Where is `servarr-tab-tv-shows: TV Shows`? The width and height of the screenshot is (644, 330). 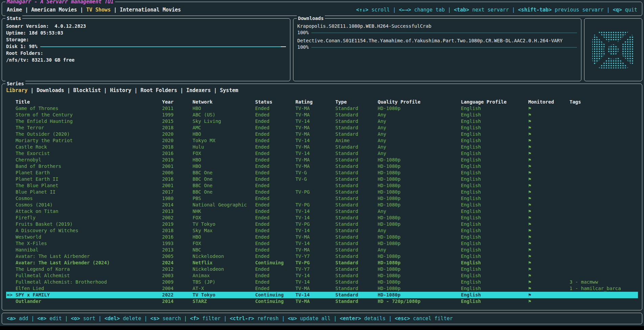 servarr-tab-tv-shows: TV Shows is located at coordinates (98, 10).